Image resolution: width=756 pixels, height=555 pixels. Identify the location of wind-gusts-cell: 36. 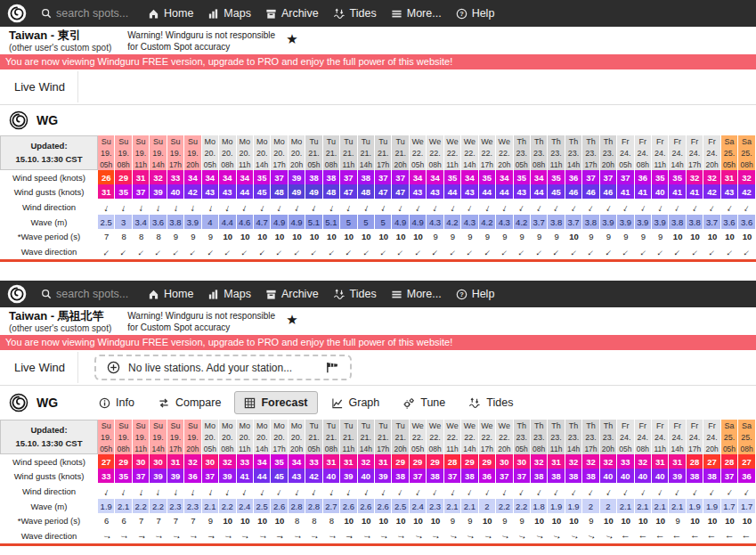
(488, 476).